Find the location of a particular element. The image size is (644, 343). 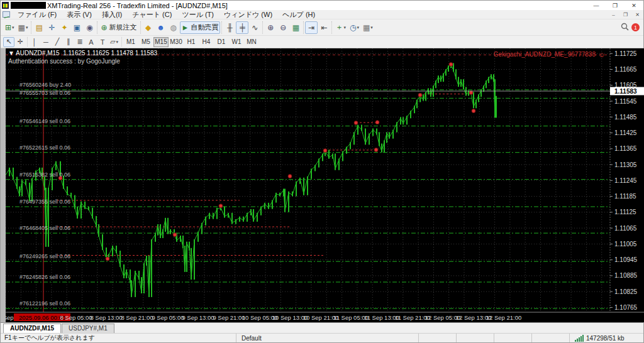

timeframe-m5: M5 is located at coordinates (146, 42).